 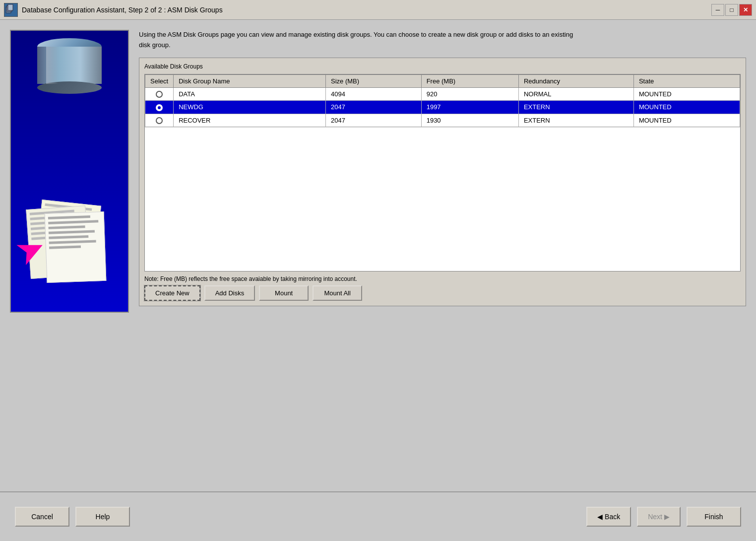 What do you see at coordinates (69, 171) in the screenshot?
I see `illustration-panel: ➤` at bounding box center [69, 171].